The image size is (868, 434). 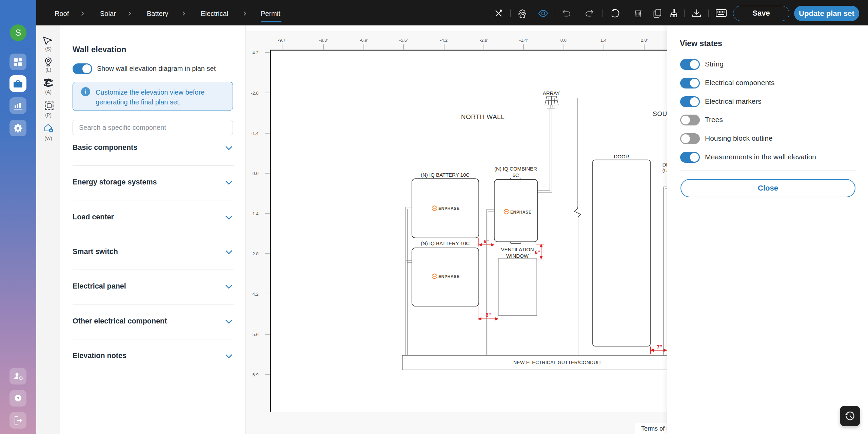 I want to click on svg-text: -6.9', so click(x=364, y=40).